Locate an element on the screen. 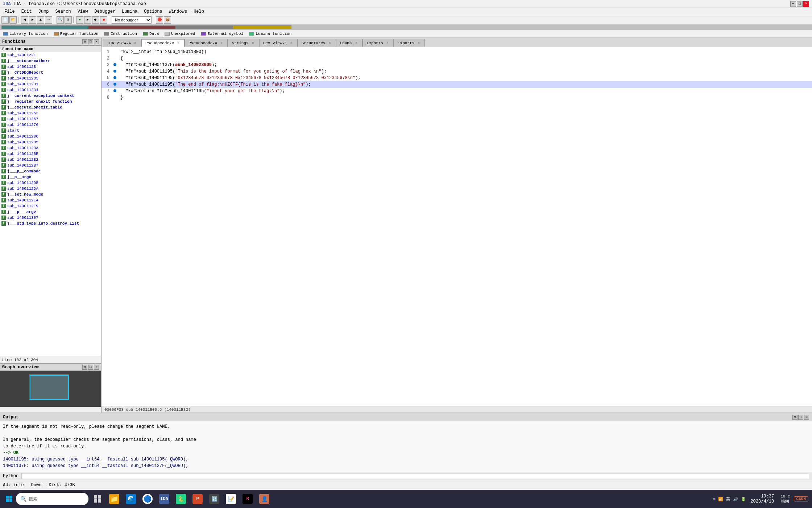  toolbar-up: ▲ is located at coordinates (41, 20).